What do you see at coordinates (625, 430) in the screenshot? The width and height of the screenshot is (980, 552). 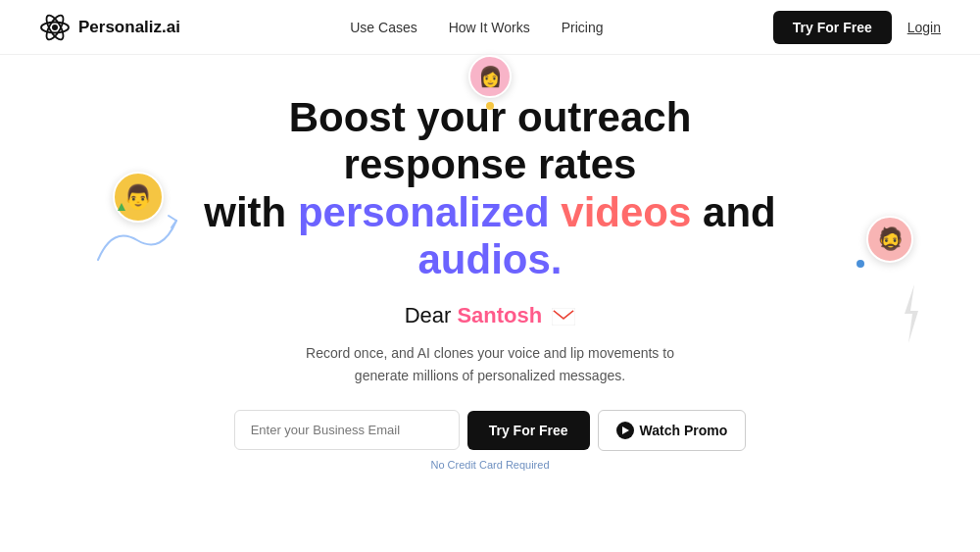 I see `play-triangle` at bounding box center [625, 430].